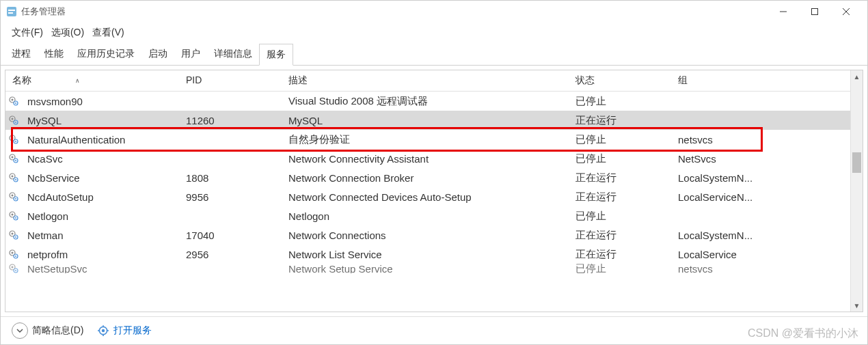 This screenshot has width=868, height=345. What do you see at coordinates (105, 197) in the screenshot?
I see `service-name: NcdAutoSetup` at bounding box center [105, 197].